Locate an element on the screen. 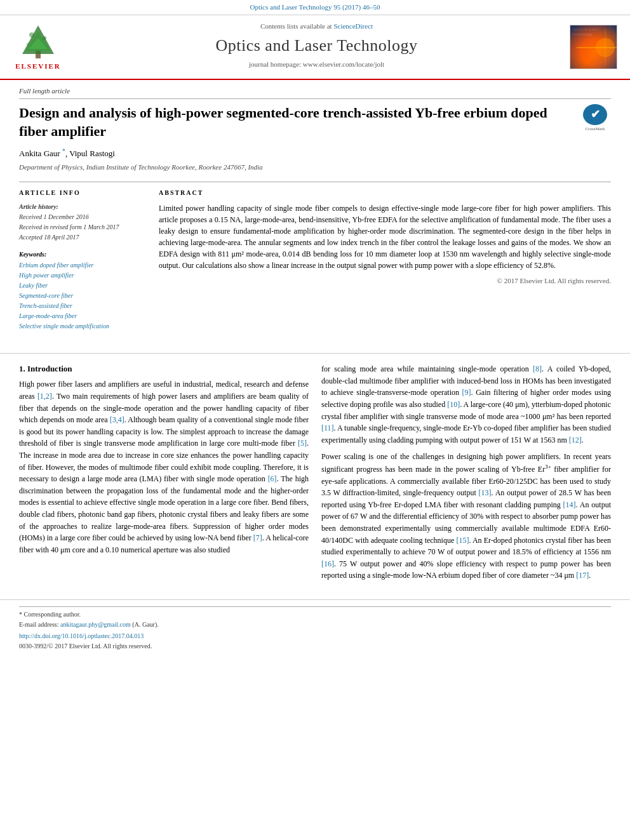 The image size is (630, 840). ref-11: [11] is located at coordinates (328, 428).